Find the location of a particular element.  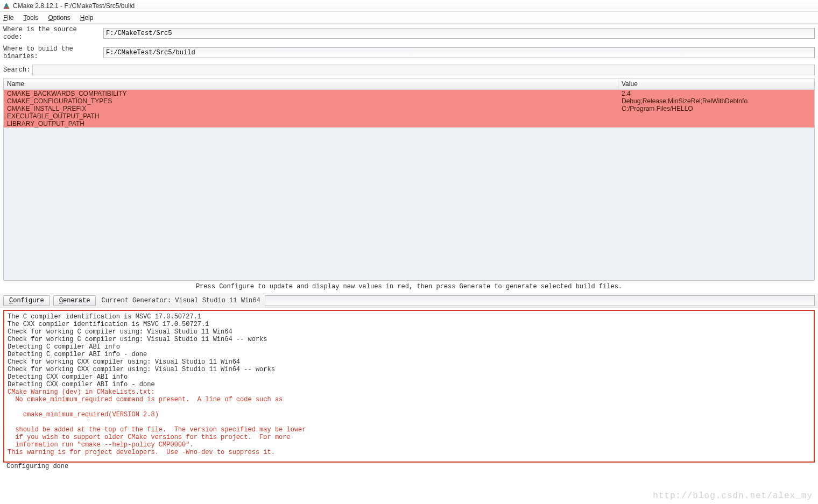

menu-file: File is located at coordinates (9, 18).